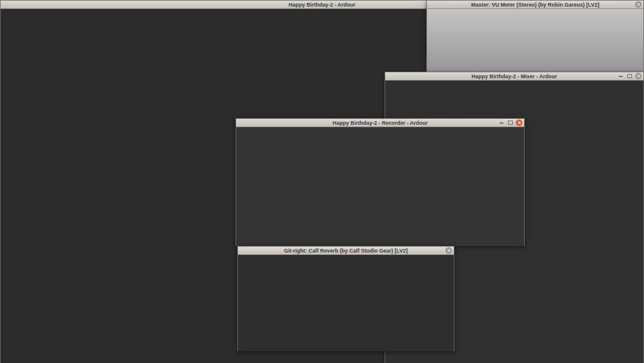  Describe the element at coordinates (322, 5) in the screenshot. I see `editor-window-title: Happy Birthday-2 - Ardour` at that location.